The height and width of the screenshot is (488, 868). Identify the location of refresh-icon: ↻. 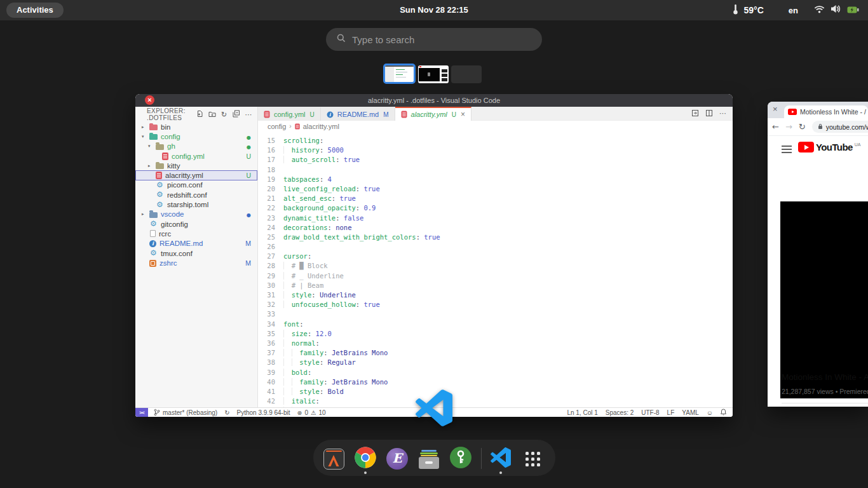
(224, 114).